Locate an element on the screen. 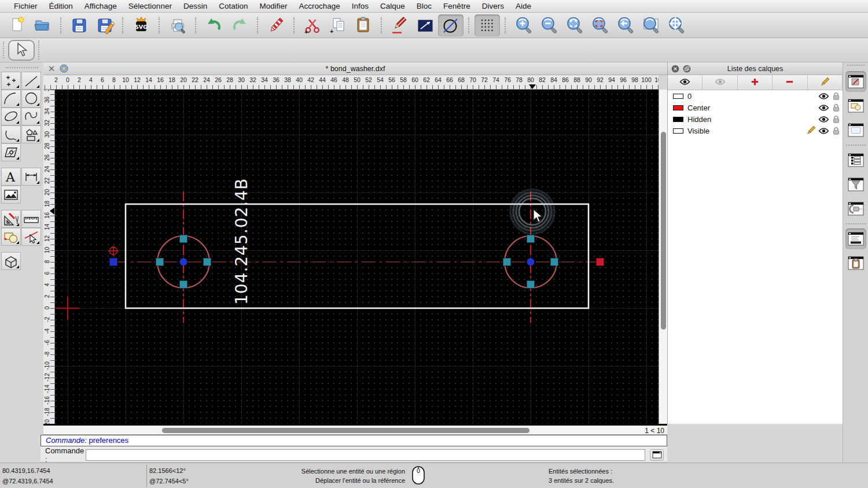 The image size is (868, 488). zoom-pan-button is located at coordinates (676, 25).